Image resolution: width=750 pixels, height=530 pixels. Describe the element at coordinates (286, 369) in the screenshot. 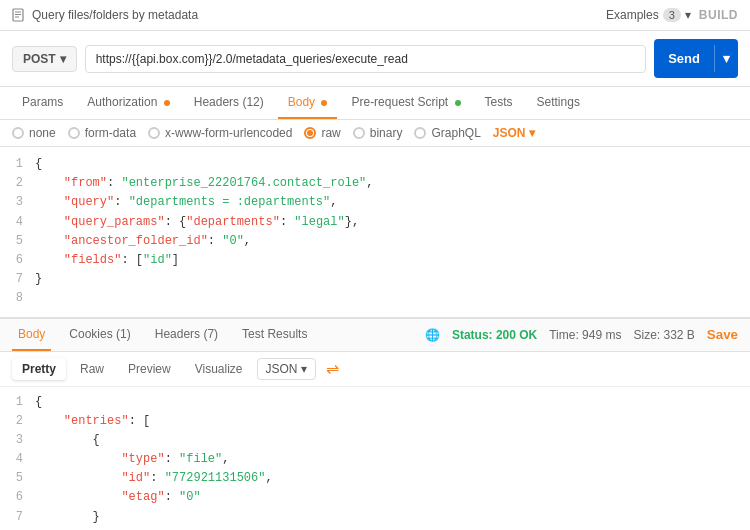

I see `resp-json-dropdown: JSON ▾` at that location.